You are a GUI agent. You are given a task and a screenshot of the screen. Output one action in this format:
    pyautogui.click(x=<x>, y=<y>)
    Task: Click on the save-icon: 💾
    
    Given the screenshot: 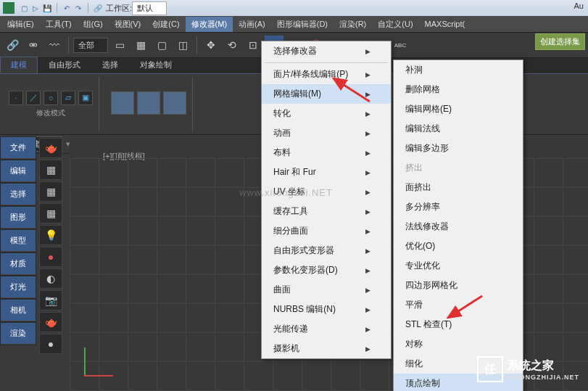 What is the action you would take?
    pyautogui.click(x=47, y=8)
    